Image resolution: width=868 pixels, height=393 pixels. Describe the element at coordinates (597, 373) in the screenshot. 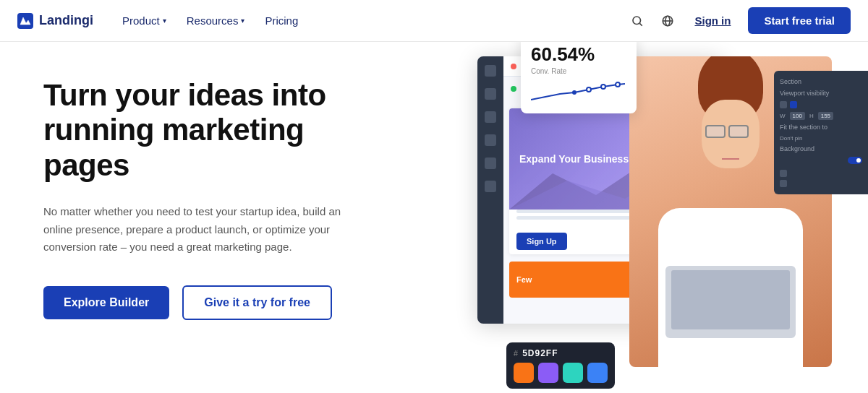

I see `swatch-blue` at that location.